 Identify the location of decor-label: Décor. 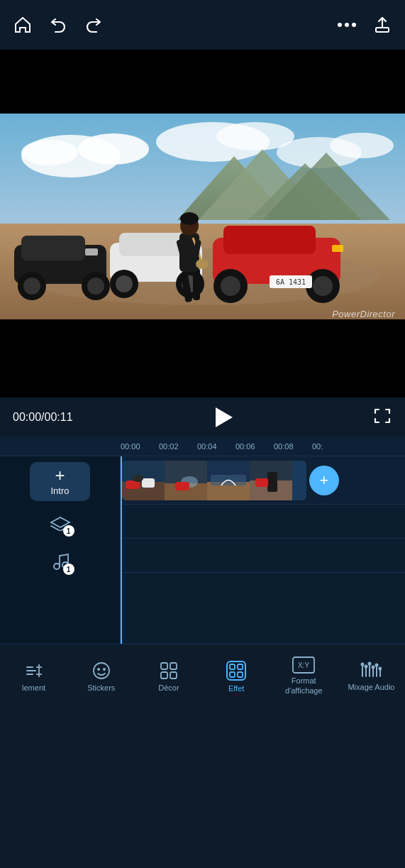
(169, 688).